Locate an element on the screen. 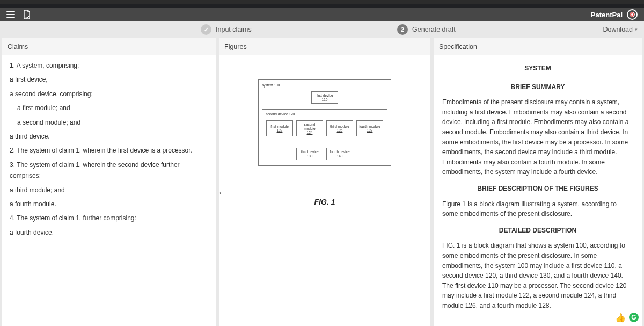  figure-caption: FIG. 1 is located at coordinates (325, 202).